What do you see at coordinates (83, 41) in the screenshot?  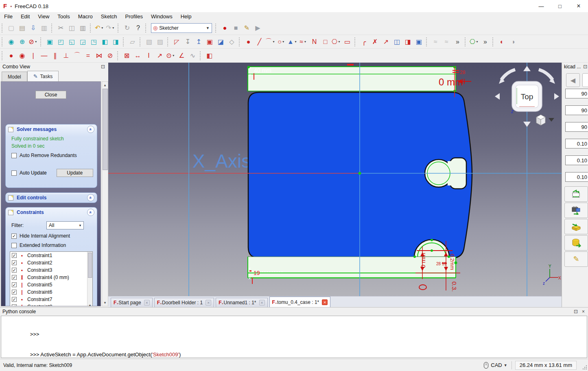 I see `view-right-icon: ◲` at bounding box center [83, 41].